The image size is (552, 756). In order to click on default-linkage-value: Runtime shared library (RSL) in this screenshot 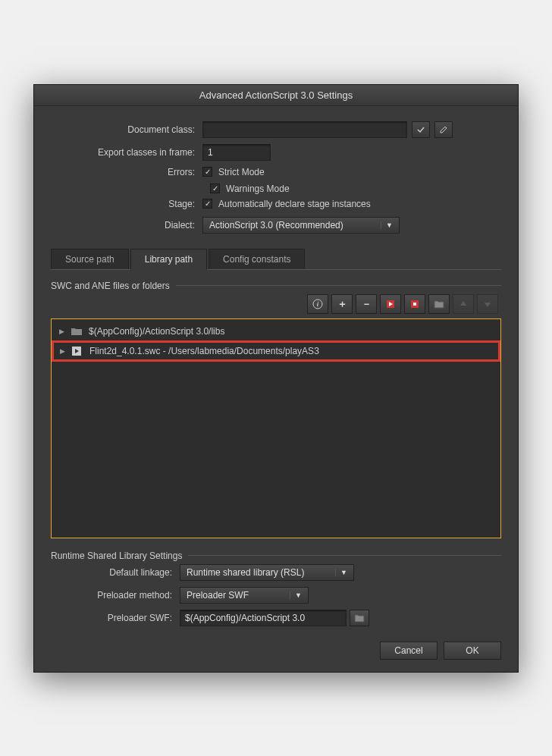, I will do `click(246, 572)`.